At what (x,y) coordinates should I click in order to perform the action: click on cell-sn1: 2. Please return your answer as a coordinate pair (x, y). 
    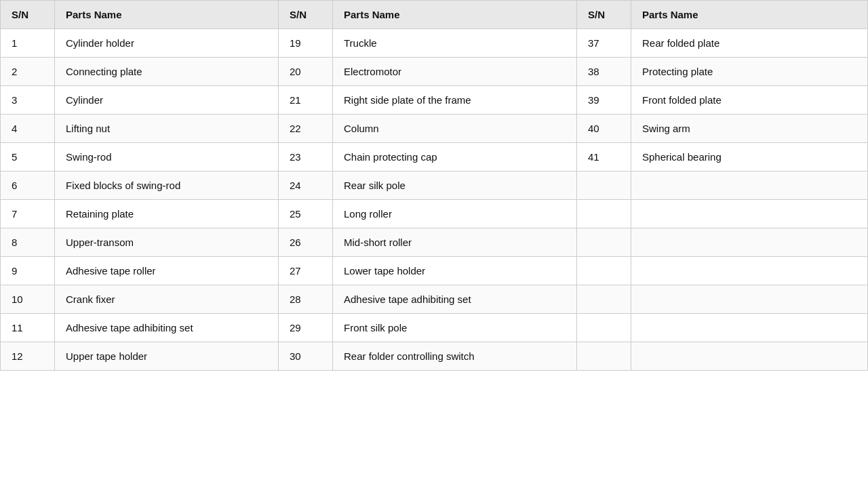
    Looking at the image, I should click on (28, 72).